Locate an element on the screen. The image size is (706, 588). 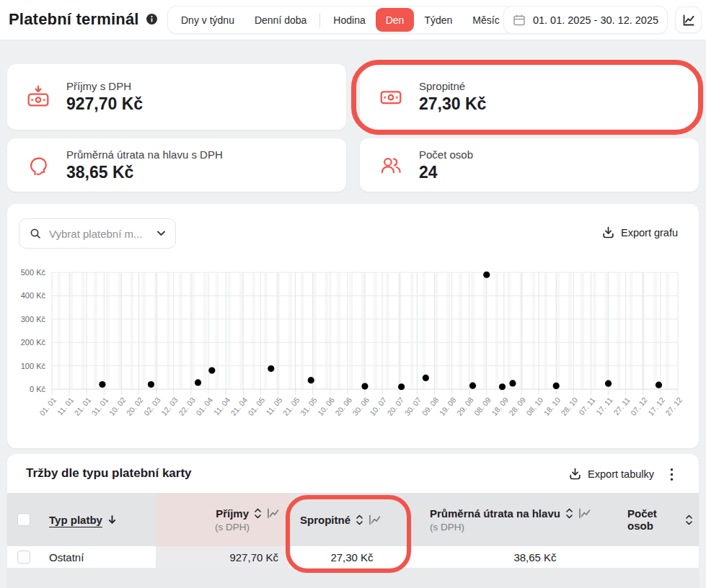
select-all-checkbox is located at coordinates (24, 520).